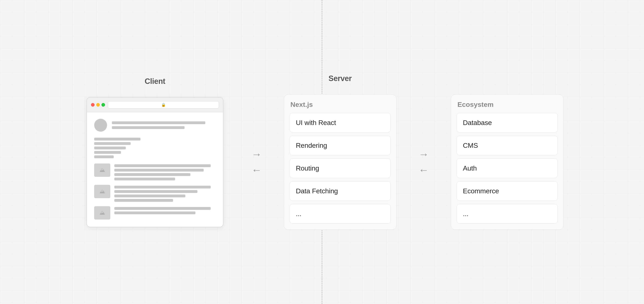 The height and width of the screenshot is (304, 644). Describe the element at coordinates (100, 125) in the screenshot. I see `avatar-skeleton` at that location.